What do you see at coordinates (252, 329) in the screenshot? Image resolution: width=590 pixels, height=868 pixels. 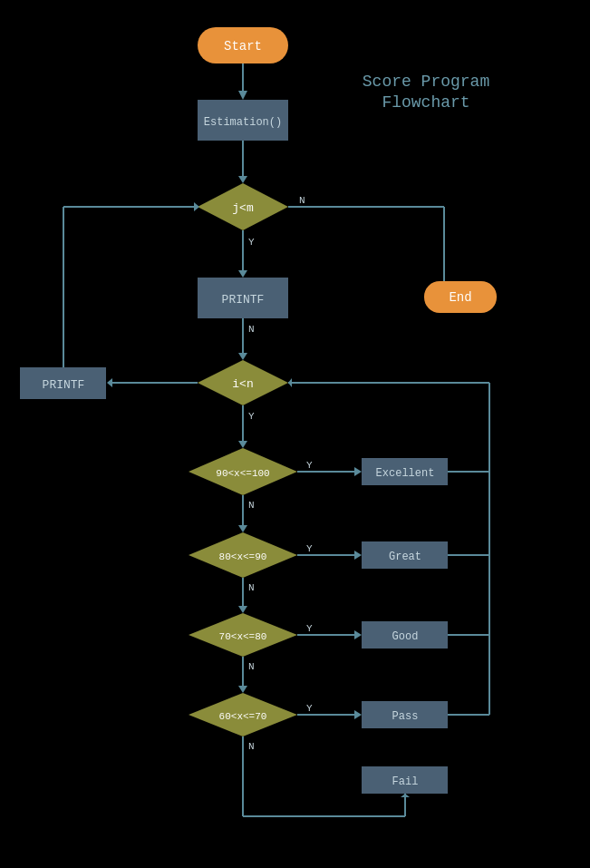 I see `printf-no-label: N` at bounding box center [252, 329].